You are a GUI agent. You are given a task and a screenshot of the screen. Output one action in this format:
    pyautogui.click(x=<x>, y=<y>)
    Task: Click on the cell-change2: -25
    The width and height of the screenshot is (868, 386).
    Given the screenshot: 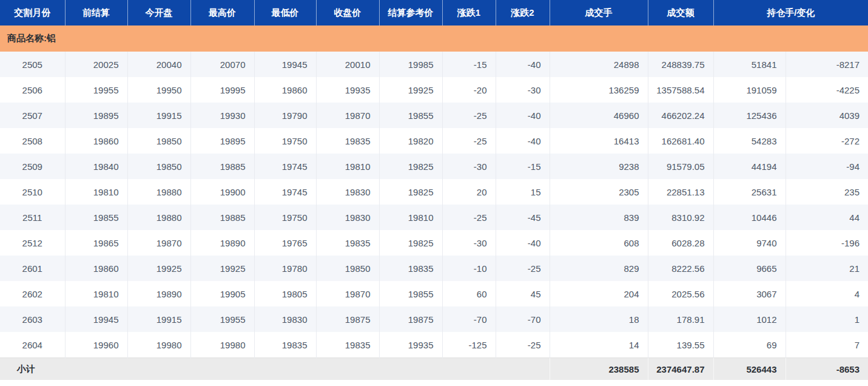 What is the action you would take?
    pyautogui.click(x=523, y=268)
    